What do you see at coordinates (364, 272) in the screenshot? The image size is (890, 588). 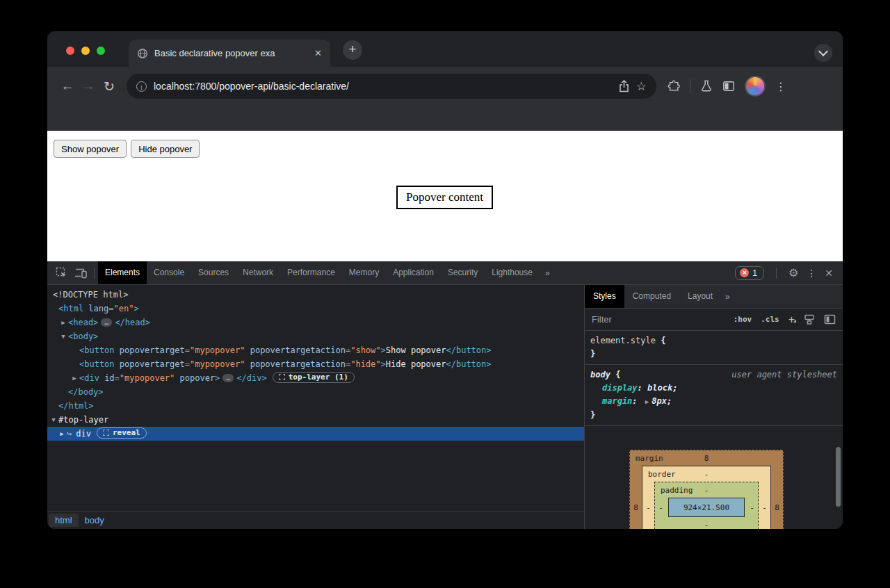 I see `devtools-tab-memory: Memory` at bounding box center [364, 272].